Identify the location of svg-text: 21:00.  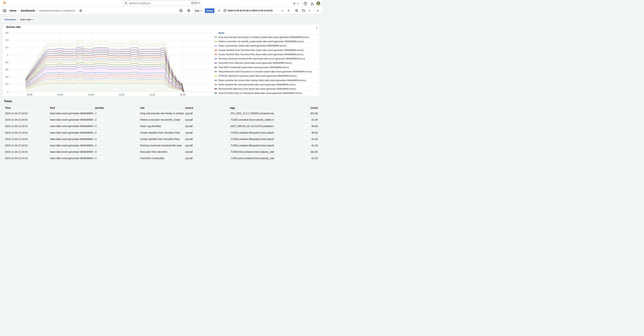
(60, 95).